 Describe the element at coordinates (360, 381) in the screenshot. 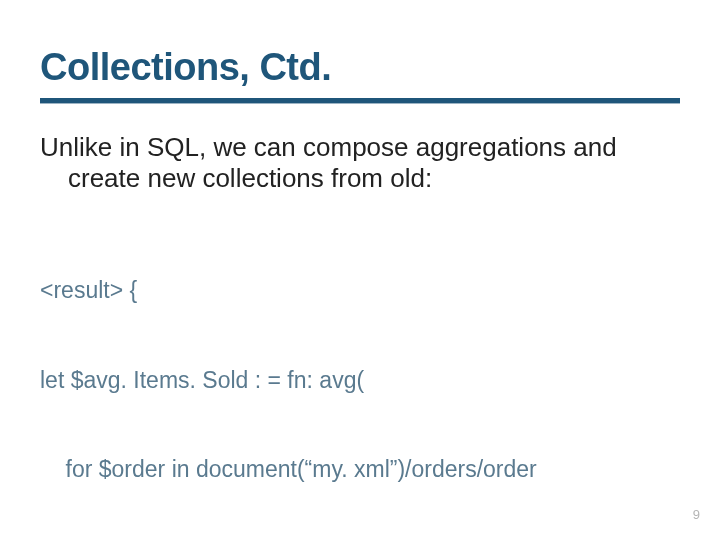

I see `code-line-2: let $avg. Items. Sold : = fn: avg(` at that location.